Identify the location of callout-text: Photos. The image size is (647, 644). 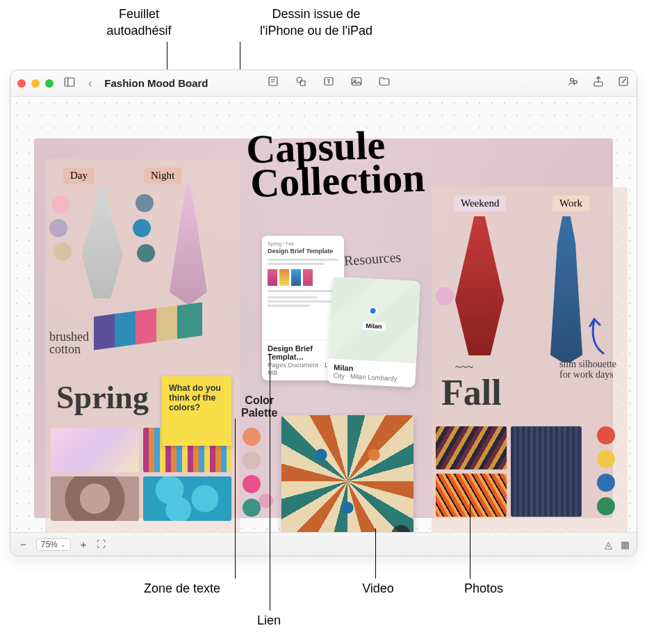
(484, 588).